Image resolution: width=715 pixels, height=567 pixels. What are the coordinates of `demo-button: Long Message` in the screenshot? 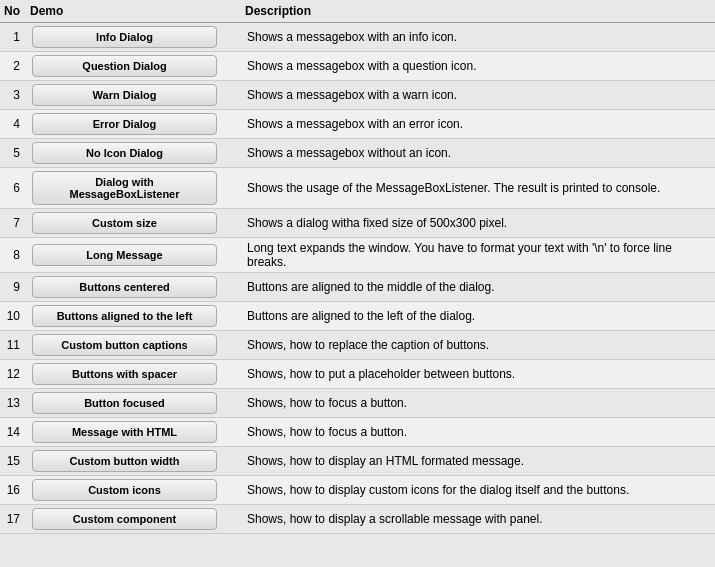 It's located at (124, 255).